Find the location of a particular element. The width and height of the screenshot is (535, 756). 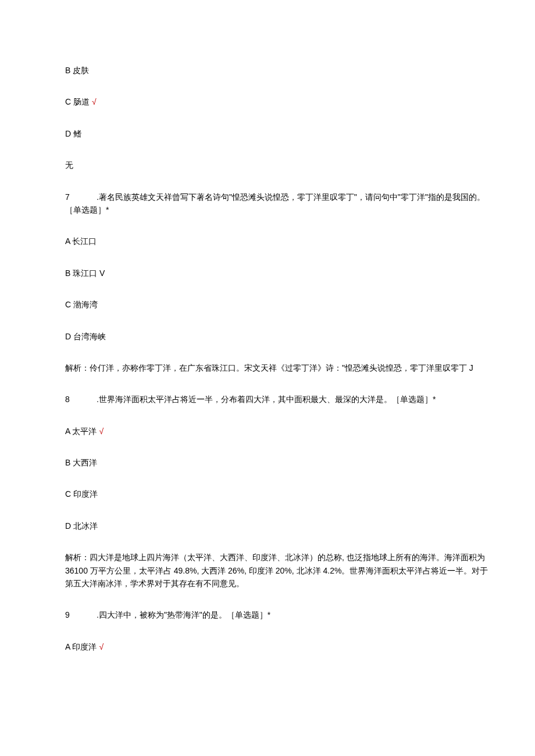

option-text: C 肠道 is located at coordinates (77, 102).